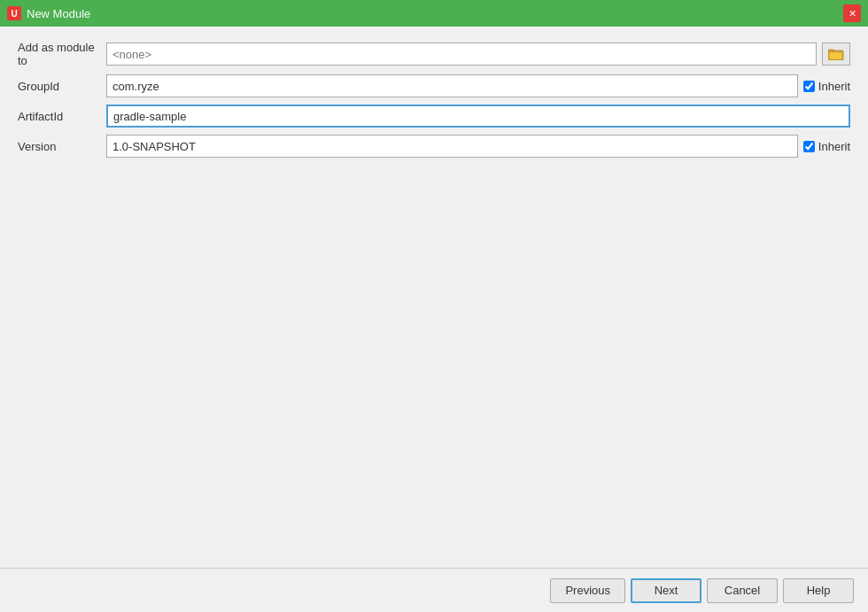 This screenshot has width=868, height=612. I want to click on group-id-label: GroupId, so click(62, 87).